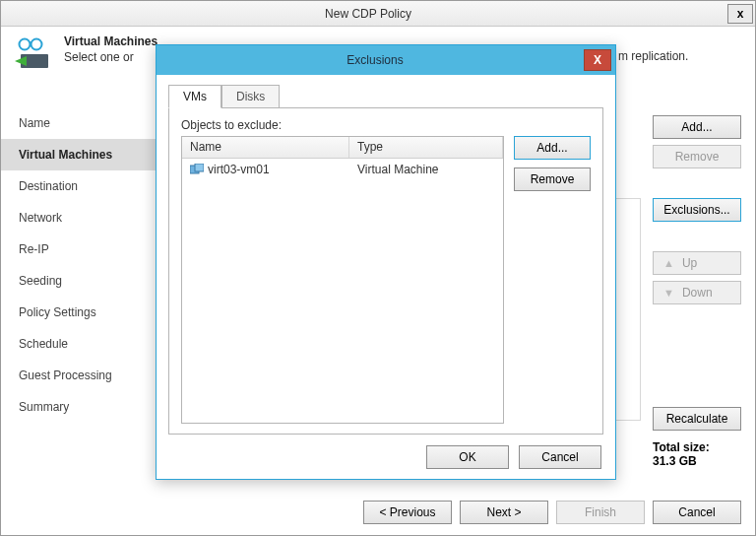 The height and width of the screenshot is (536, 756). What do you see at coordinates (697, 437) in the screenshot?
I see `recalculate-area: Recalculate Total size: 31.3 GB` at bounding box center [697, 437].